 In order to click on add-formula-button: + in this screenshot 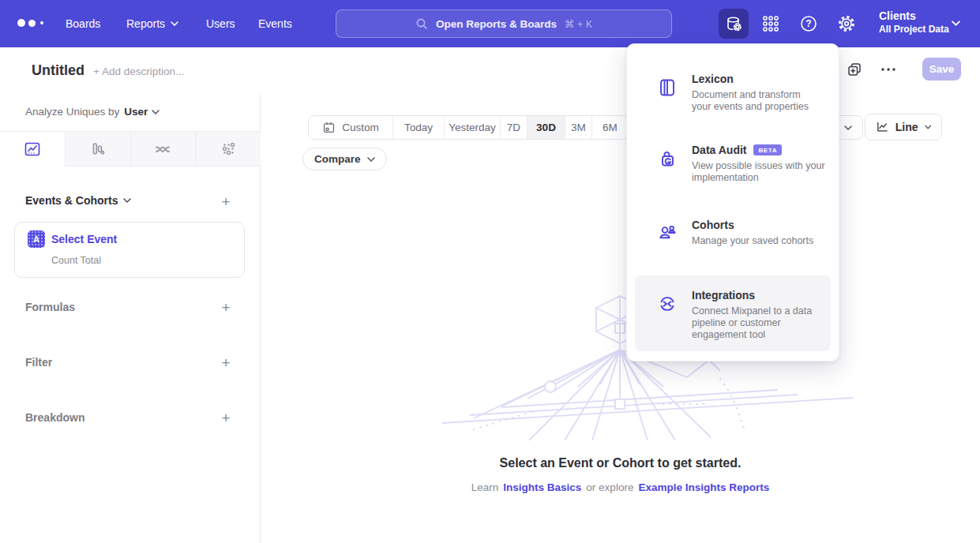, I will do `click(226, 307)`.